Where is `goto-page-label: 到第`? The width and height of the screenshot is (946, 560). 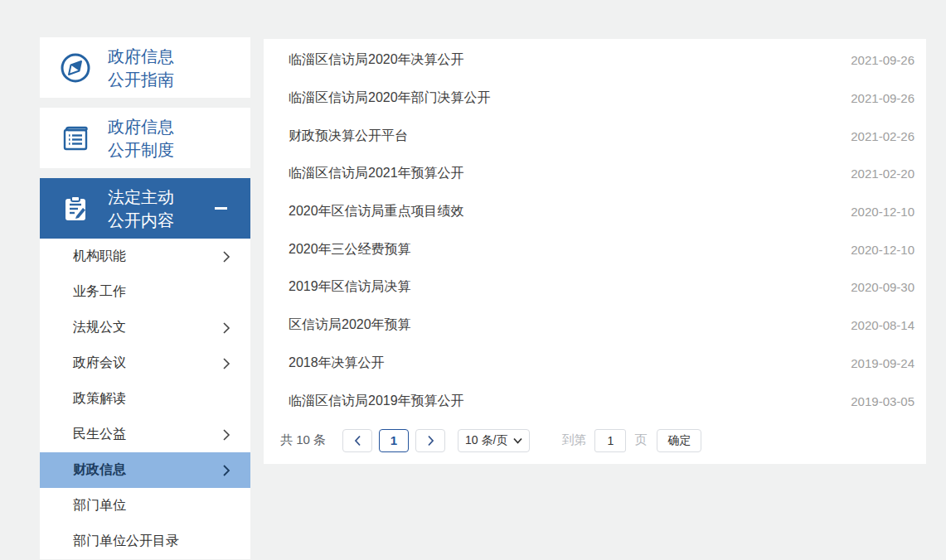 goto-page-label: 到第 is located at coordinates (574, 441).